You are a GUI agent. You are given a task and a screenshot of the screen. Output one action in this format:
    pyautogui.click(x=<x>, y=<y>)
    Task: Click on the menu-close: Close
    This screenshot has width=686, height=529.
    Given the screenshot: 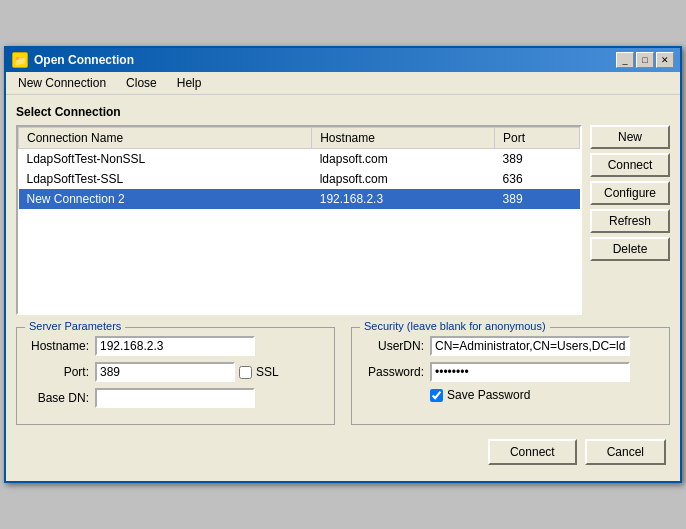 What is the action you would take?
    pyautogui.click(x=142, y=83)
    